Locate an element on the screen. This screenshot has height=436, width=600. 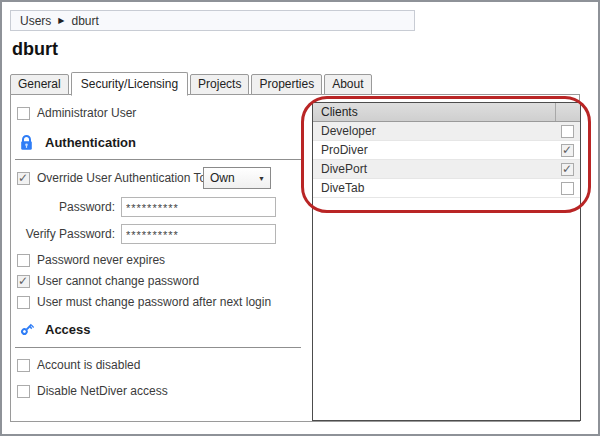
client-row-prodiver: ProDiver is located at coordinates (446, 150).